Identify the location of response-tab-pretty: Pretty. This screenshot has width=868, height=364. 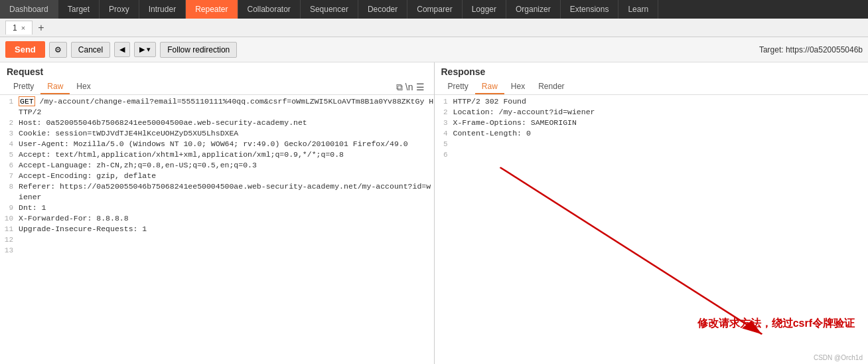
(458, 87).